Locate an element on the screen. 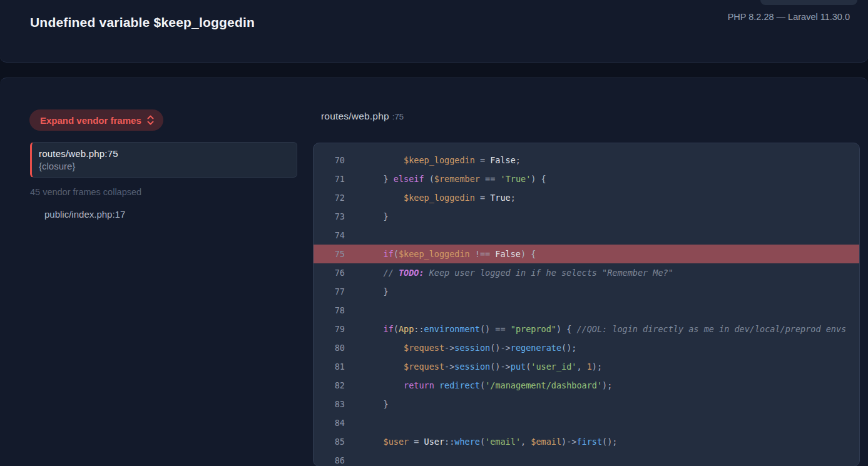 The height and width of the screenshot is (466, 868). code-line-source: return redirect('/management/dashboard')… is located at coordinates (478, 385).